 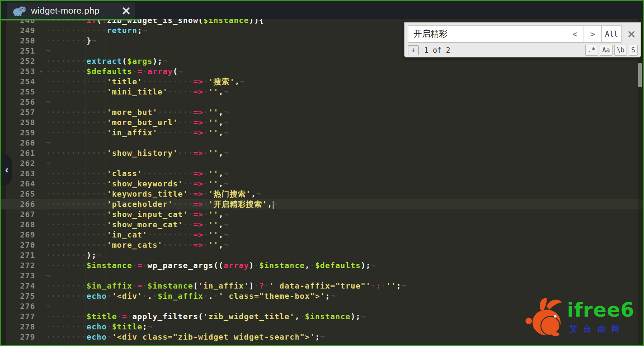 What do you see at coordinates (24, 225) in the screenshot?
I see `line-number: 268` at bounding box center [24, 225].